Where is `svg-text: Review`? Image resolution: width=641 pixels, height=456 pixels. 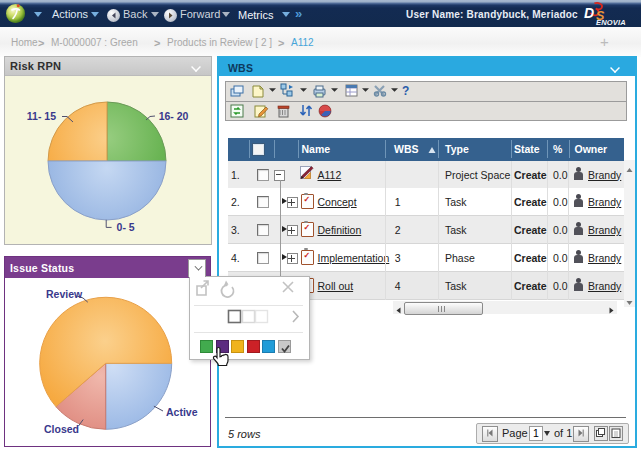 svg-text: Review is located at coordinates (64, 294).